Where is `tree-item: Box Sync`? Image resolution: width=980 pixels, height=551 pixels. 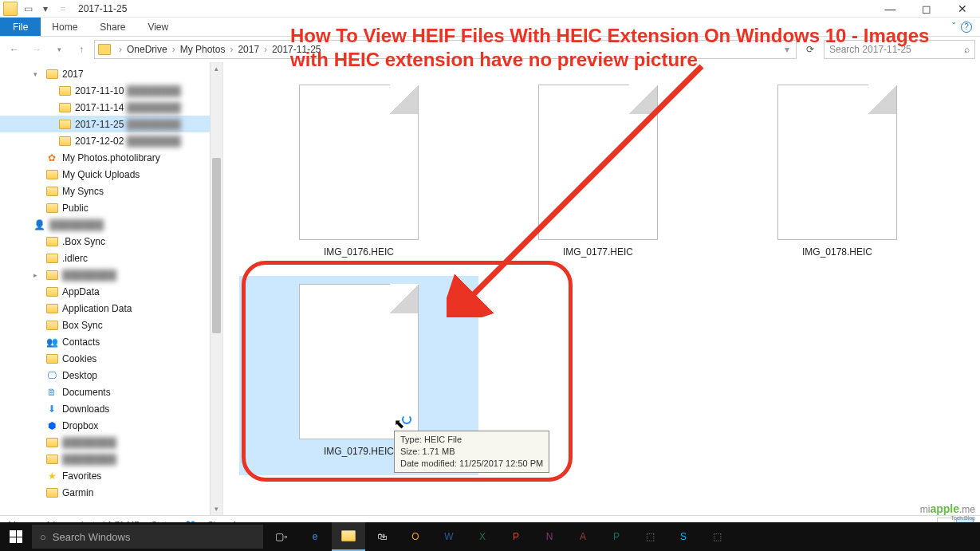
tree-item: Box Sync is located at coordinates (112, 325).